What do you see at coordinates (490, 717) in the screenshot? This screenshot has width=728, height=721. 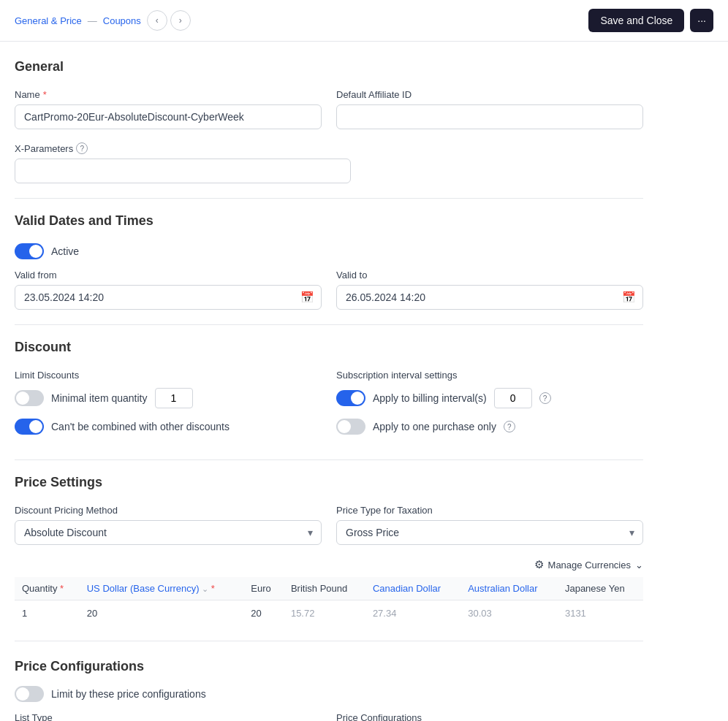 I see `price-config-group: Price Configurations` at bounding box center [490, 717].